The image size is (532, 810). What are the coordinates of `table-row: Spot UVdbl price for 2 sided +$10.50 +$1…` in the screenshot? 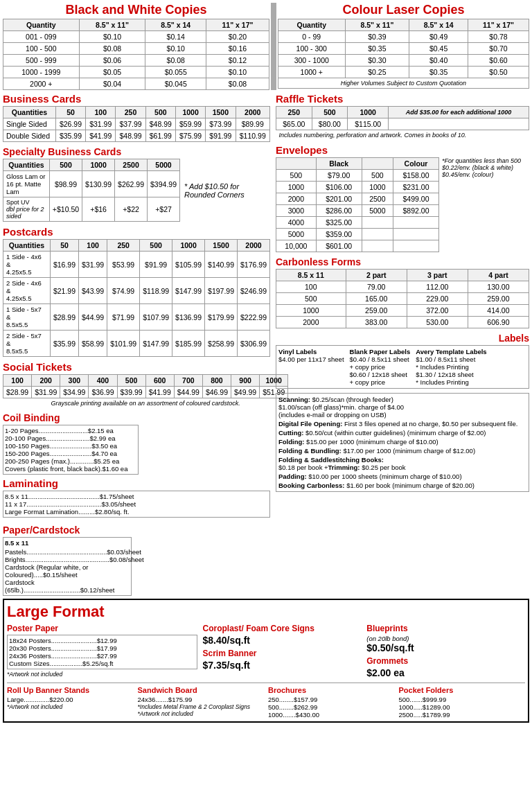 It's located at (91, 209).